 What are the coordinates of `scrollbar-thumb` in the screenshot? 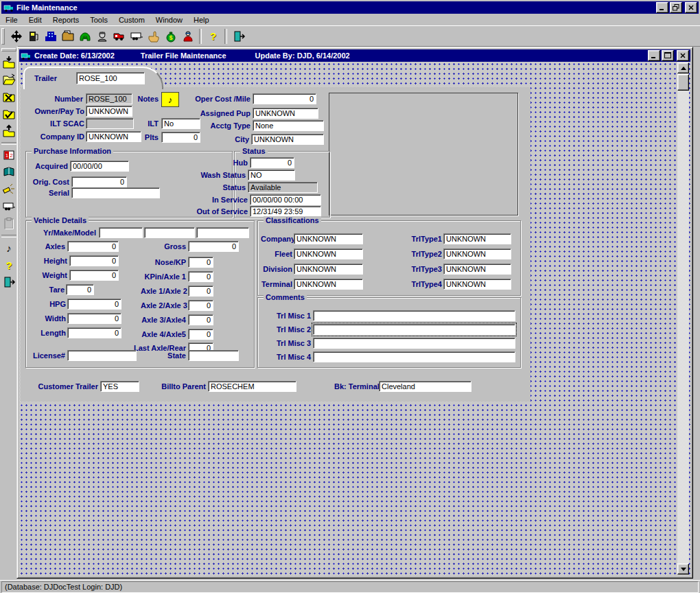 It's located at (684, 82).